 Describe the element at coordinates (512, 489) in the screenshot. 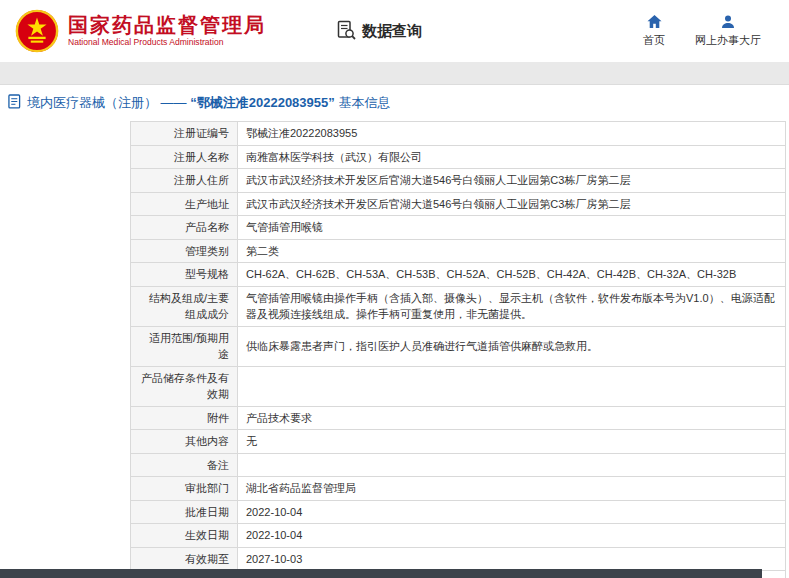

I see `row-value: 湖北省药品监督管理局` at that location.